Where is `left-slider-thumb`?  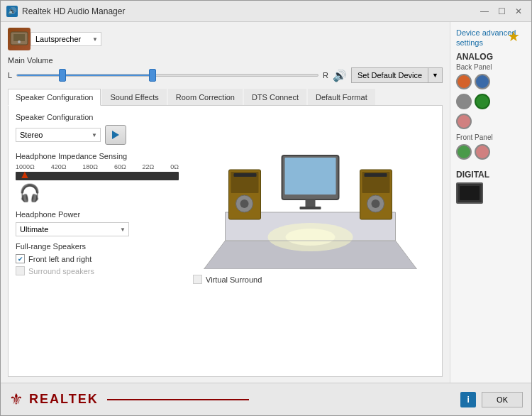
left-slider-thumb is located at coordinates (62, 75).